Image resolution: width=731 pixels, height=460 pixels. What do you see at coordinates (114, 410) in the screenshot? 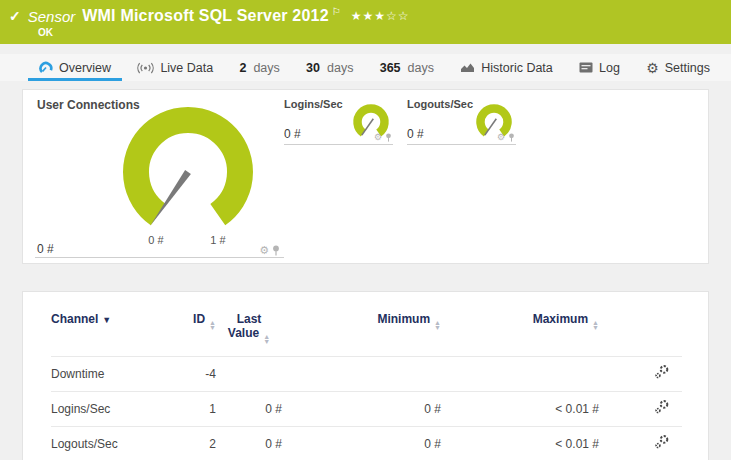
I see `channel-name: Logins/Sec` at bounding box center [114, 410].